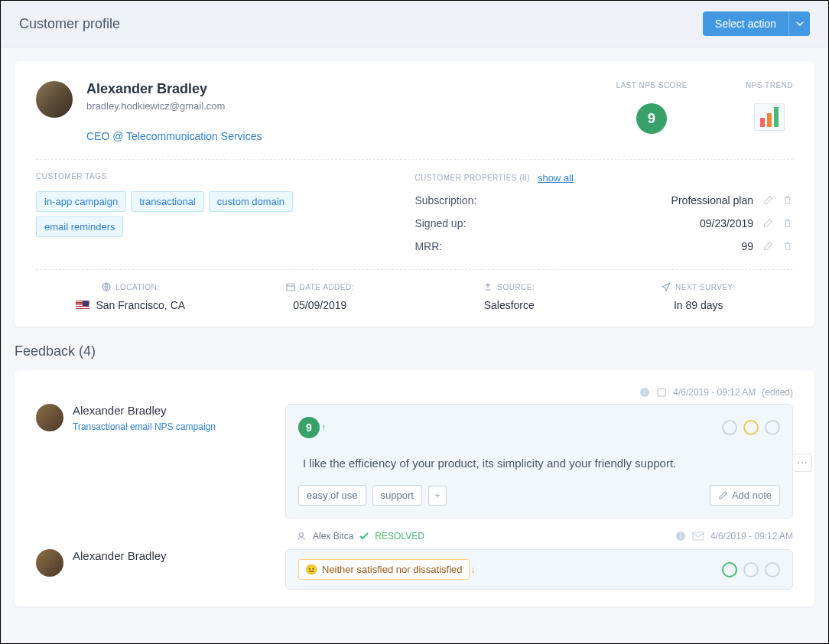 The image size is (829, 644). What do you see at coordinates (604, 223) in the screenshot?
I see `property-row: Signed up: 09/23/2019` at bounding box center [604, 223].